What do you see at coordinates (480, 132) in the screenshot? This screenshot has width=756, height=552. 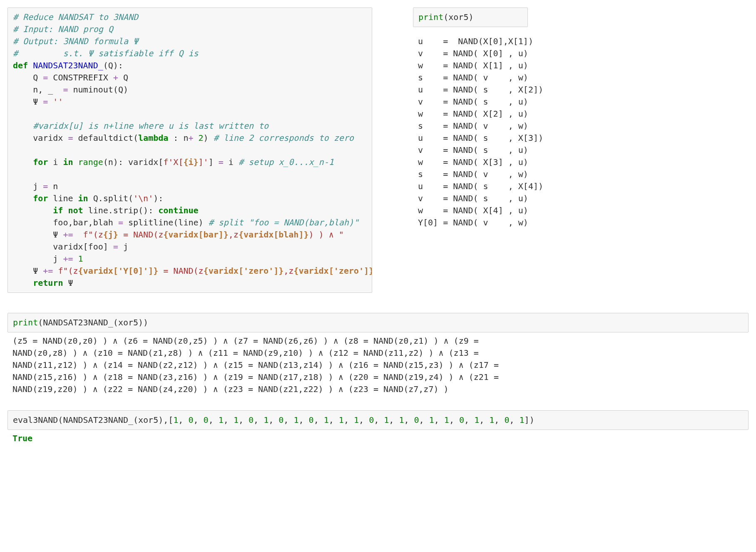 I see `output-xor5: u = NAND(X[0],X[1]) v = NAND( X[0] , u) …` at bounding box center [480, 132].